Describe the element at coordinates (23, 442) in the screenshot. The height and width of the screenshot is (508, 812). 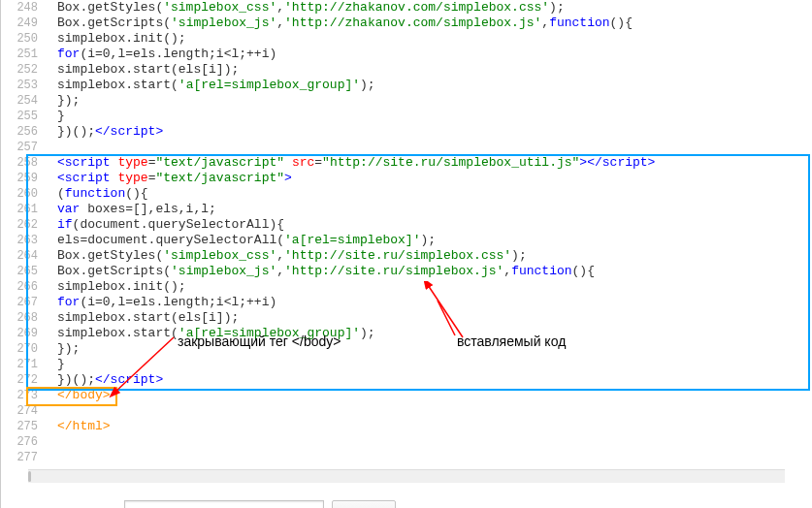
I see `line-number: 276` at that location.